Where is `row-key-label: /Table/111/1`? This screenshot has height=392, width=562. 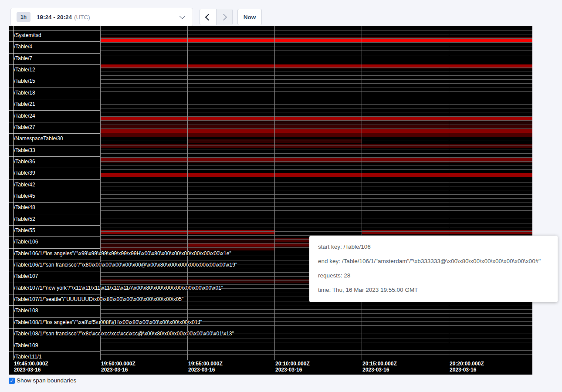
row-key-label: /Table/111/1 is located at coordinates (28, 357).